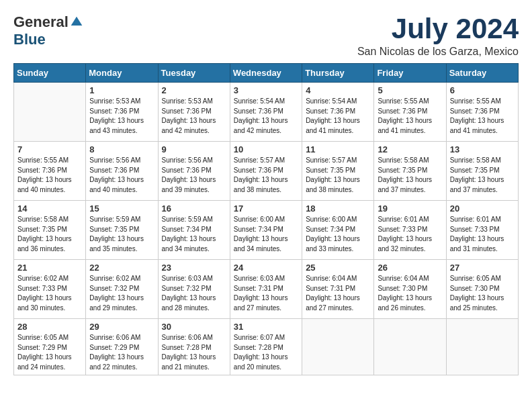 The image size is (532, 411). What do you see at coordinates (266, 234) in the screenshot?
I see `day-info: Sunrise: 6:00 AM Sunset: 7:34 PM Dayligh…` at bounding box center [266, 234].